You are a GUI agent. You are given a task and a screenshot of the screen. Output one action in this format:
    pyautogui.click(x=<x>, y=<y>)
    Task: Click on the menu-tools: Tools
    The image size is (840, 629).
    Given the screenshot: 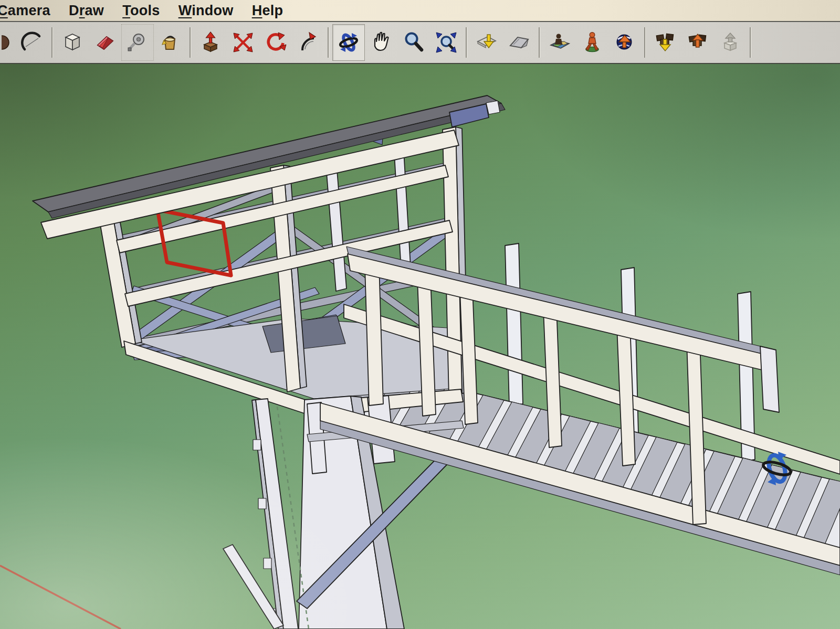 What is the action you would take?
    pyautogui.click(x=141, y=10)
    